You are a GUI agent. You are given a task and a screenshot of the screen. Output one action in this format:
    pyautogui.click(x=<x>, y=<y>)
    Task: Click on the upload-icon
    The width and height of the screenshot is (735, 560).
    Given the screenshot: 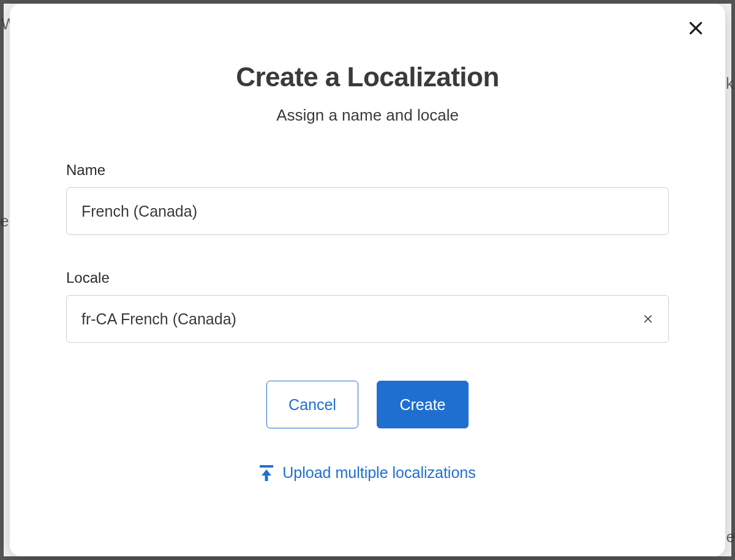 What is the action you would take?
    pyautogui.click(x=266, y=473)
    